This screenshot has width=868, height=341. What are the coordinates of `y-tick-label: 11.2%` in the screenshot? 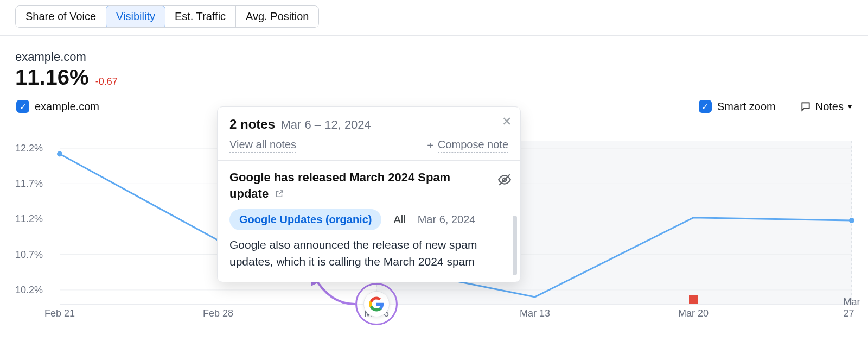 It's located at (29, 219).